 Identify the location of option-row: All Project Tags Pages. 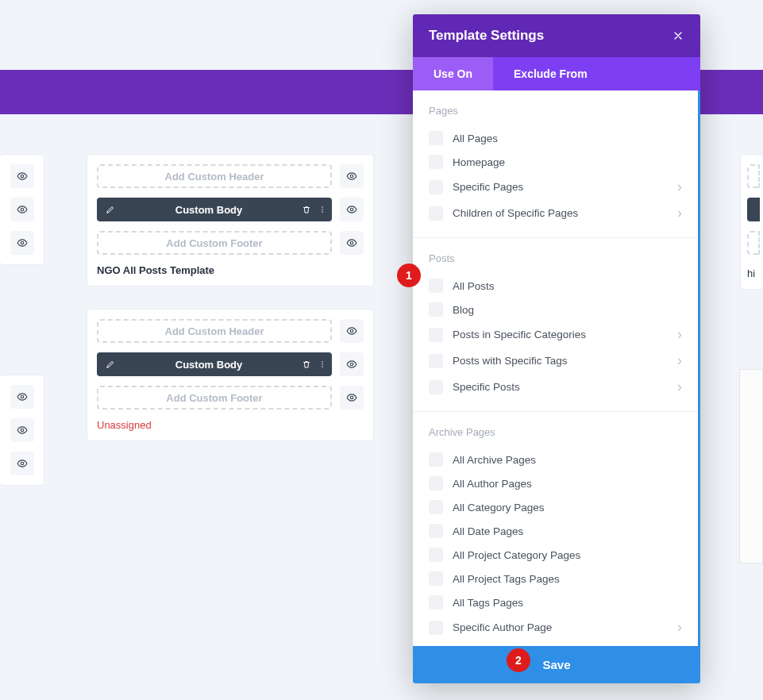
(556, 579).